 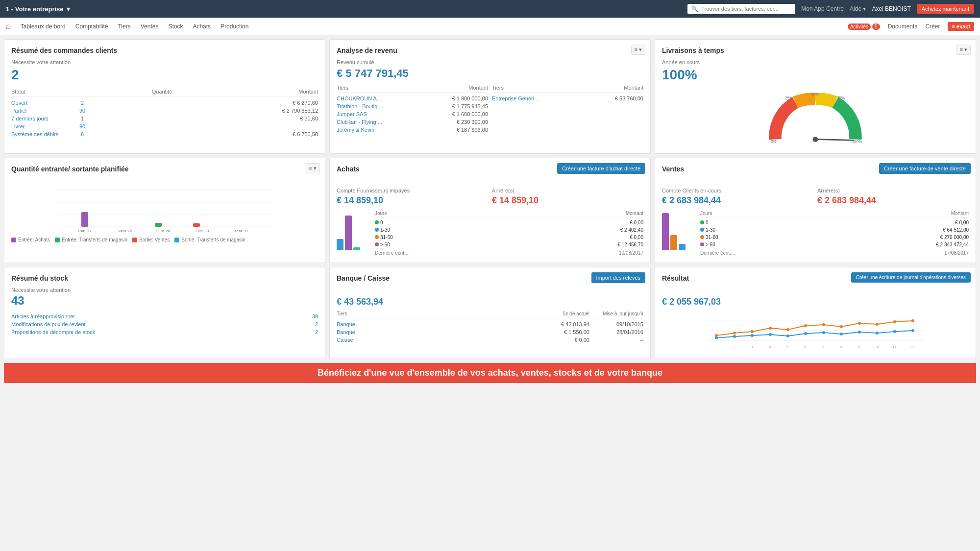 What do you see at coordinates (746, 9) in the screenshot?
I see `search-input` at bounding box center [746, 9].